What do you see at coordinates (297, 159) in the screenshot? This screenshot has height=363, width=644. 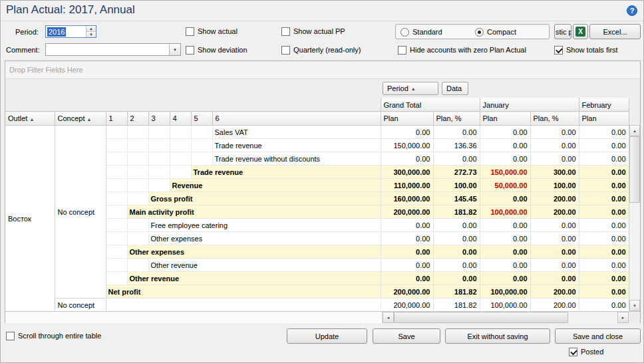 I see `row-label-cell: Trade revenue without discounts` at bounding box center [297, 159].